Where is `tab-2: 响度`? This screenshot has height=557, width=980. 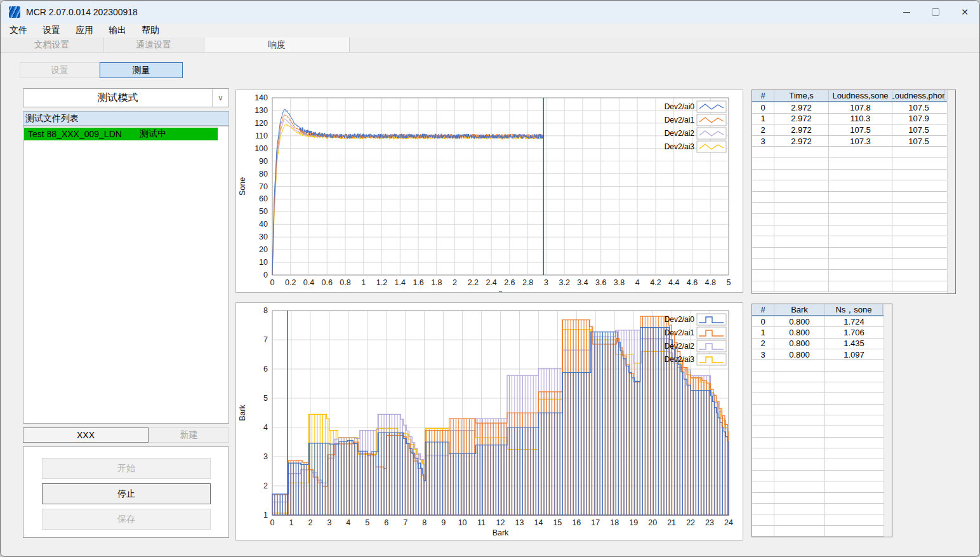 tab-2: 响度 is located at coordinates (277, 44).